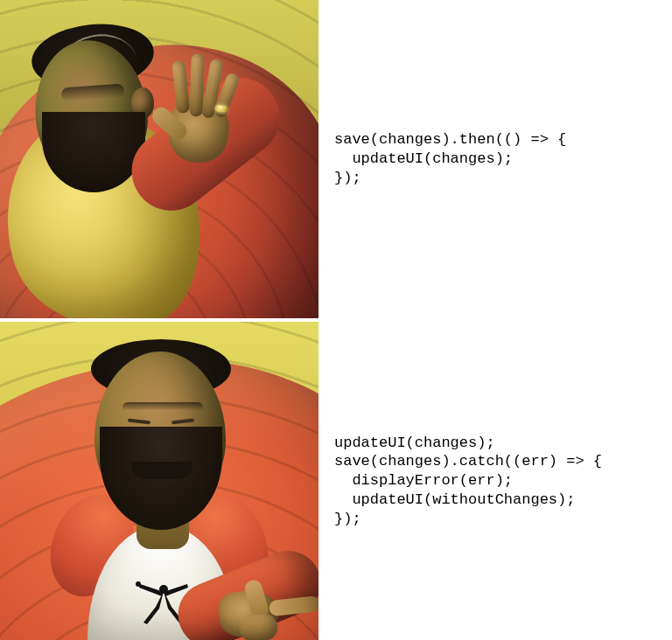  Describe the element at coordinates (201, 107) in the screenshot. I see `raised-hand-icon` at that location.